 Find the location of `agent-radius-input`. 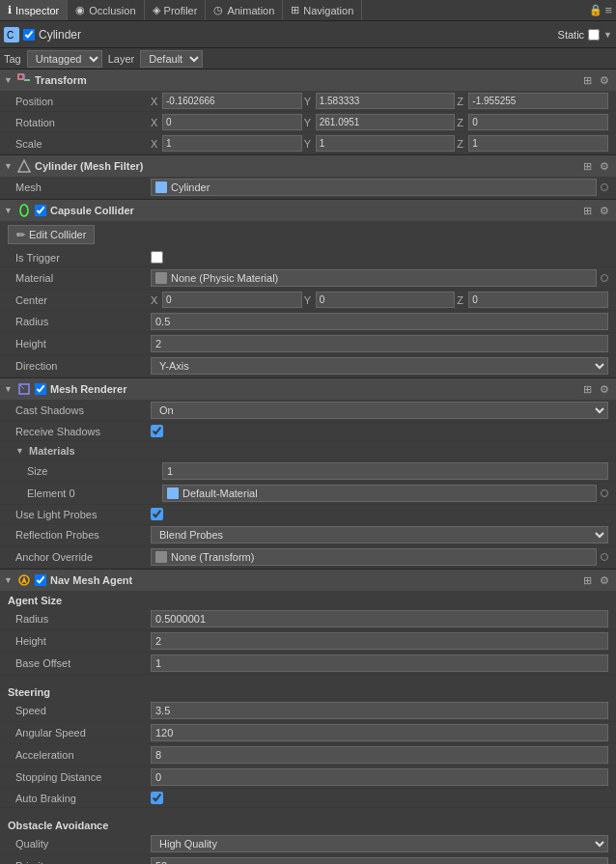

agent-radius-input is located at coordinates (379, 619).